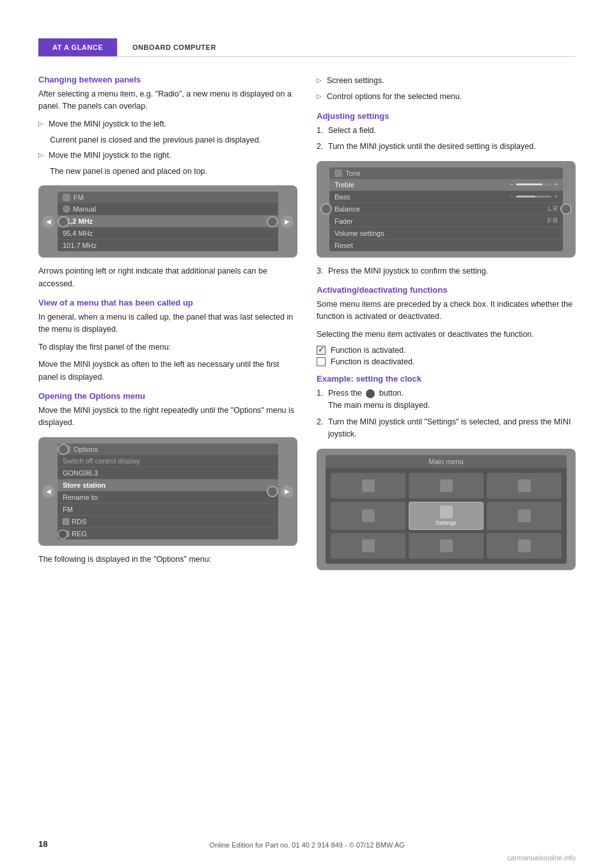  I want to click on options-row-3: Store station, so click(168, 486).